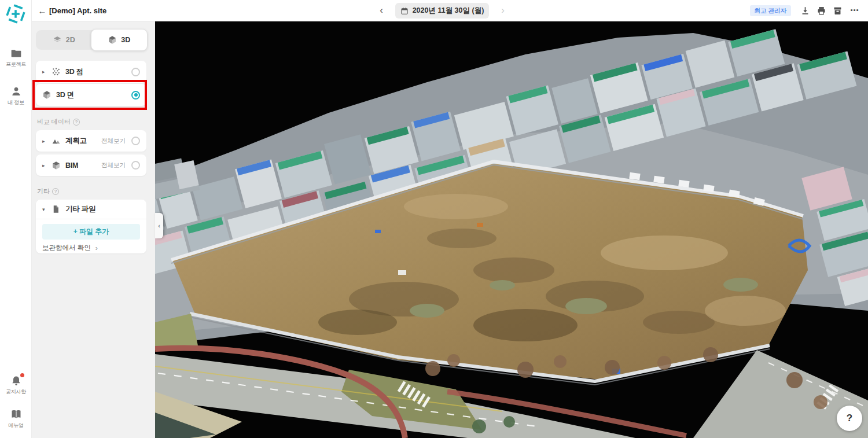 Image resolution: width=868 pixels, height=438 pixels. Describe the element at coordinates (16, 414) in the screenshot. I see `book-icon` at that location.